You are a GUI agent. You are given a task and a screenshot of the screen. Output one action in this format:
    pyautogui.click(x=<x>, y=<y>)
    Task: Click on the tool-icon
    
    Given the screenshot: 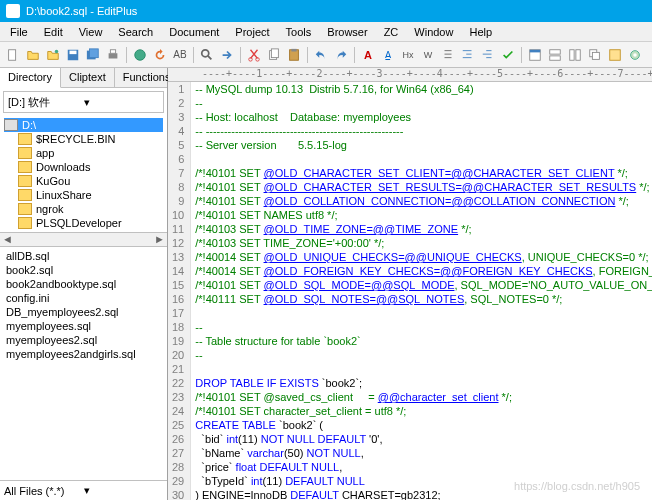 What is the action you would take?
    pyautogui.click(x=615, y=55)
    